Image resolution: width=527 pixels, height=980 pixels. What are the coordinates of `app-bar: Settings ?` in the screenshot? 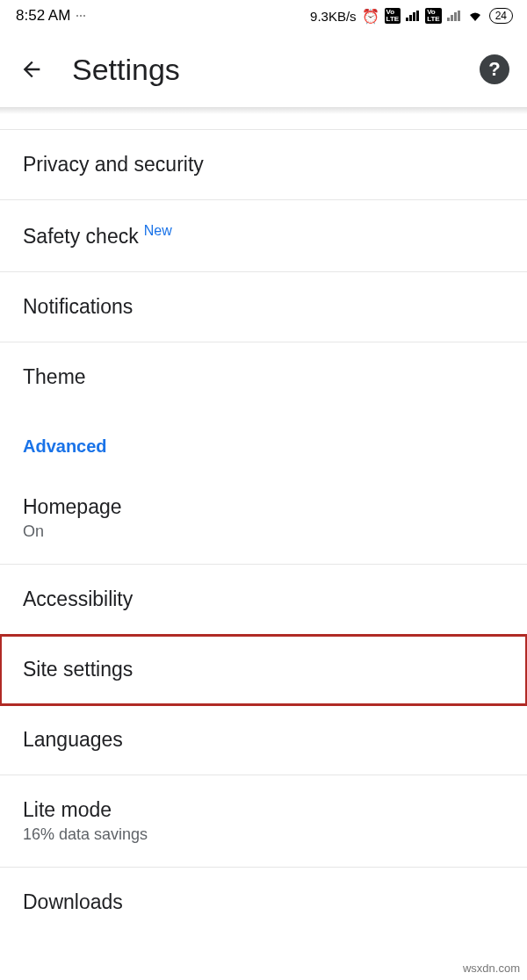 It's located at (264, 69).